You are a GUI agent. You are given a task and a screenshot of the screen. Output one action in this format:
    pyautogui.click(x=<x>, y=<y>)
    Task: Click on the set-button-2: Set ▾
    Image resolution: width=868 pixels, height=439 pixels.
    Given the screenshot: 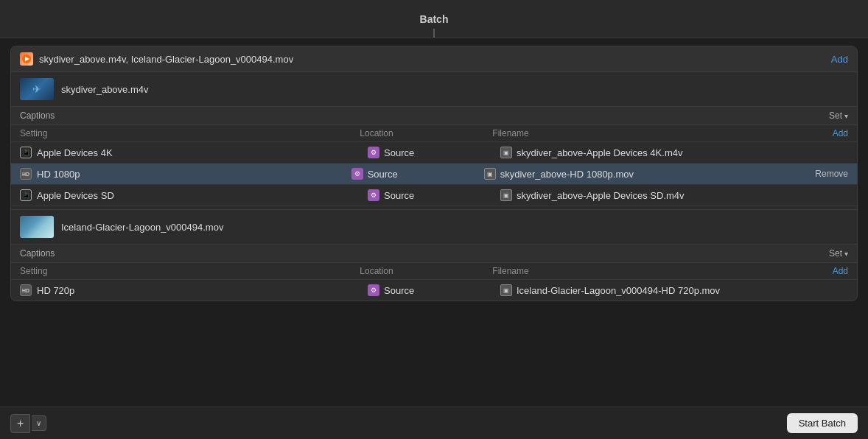 What is the action you would take?
    pyautogui.click(x=839, y=253)
    